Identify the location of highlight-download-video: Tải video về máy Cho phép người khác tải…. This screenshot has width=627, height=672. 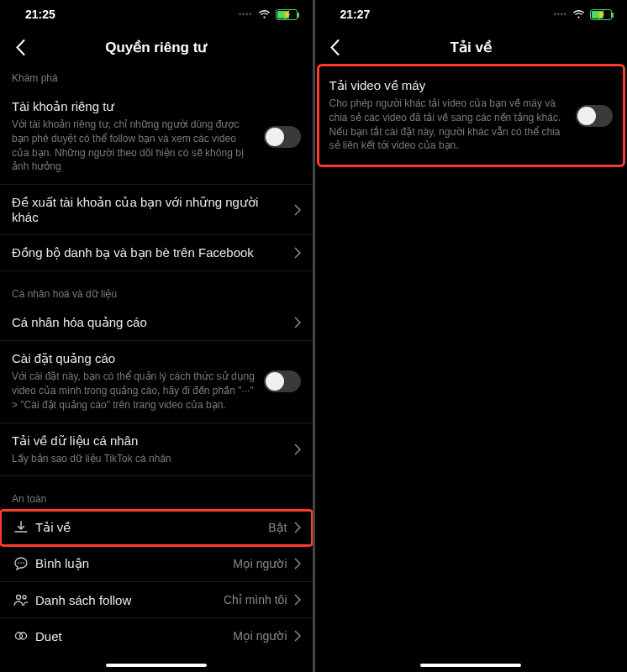
(472, 116).